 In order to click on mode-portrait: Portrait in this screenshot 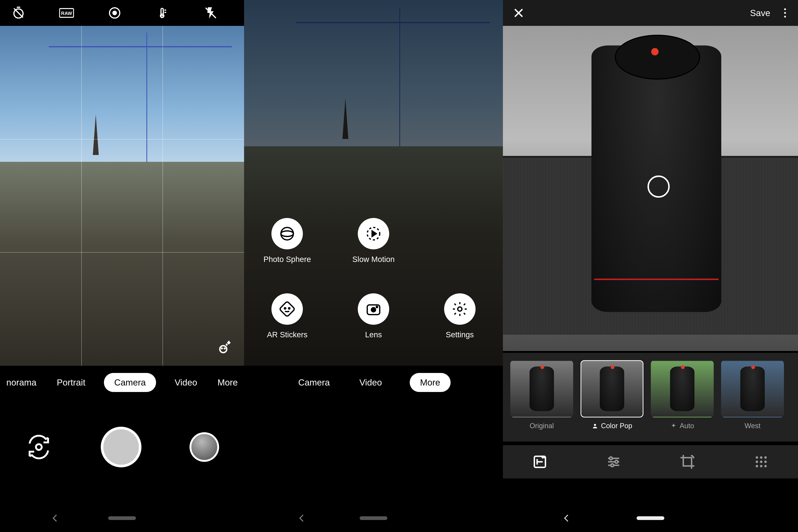, I will do `click(71, 382)`.